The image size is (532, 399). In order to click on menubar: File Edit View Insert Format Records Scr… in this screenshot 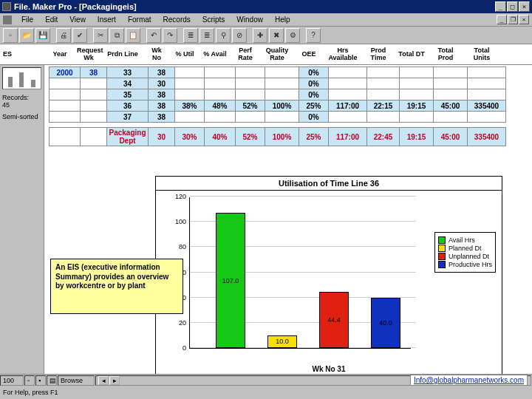, I will do `click(266, 20)`.